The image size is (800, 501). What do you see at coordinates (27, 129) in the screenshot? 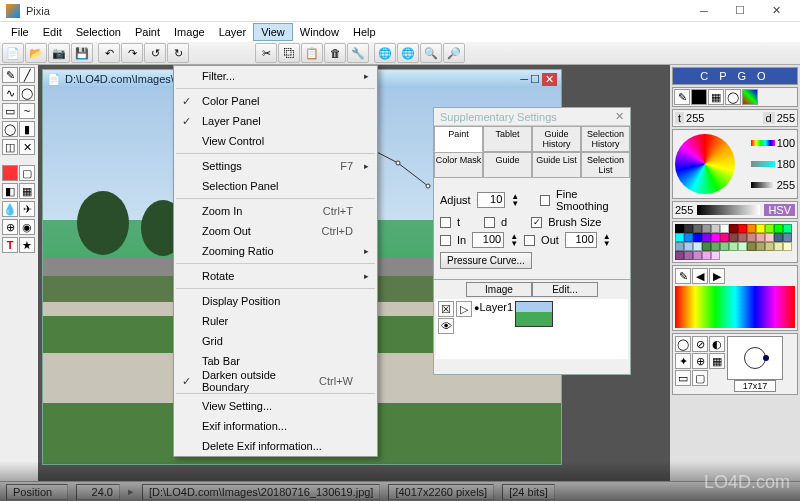
I see `fill-tool-icon: ▮` at bounding box center [27, 129].